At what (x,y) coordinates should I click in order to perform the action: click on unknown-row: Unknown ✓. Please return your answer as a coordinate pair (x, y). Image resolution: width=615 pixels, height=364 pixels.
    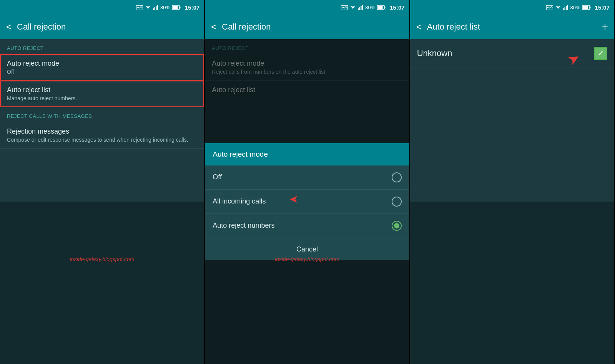
    Looking at the image, I should click on (512, 54).